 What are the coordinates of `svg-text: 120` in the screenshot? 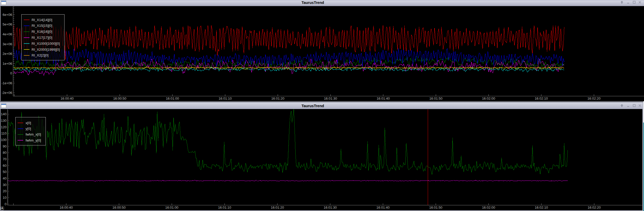 It's located at (4, 127).